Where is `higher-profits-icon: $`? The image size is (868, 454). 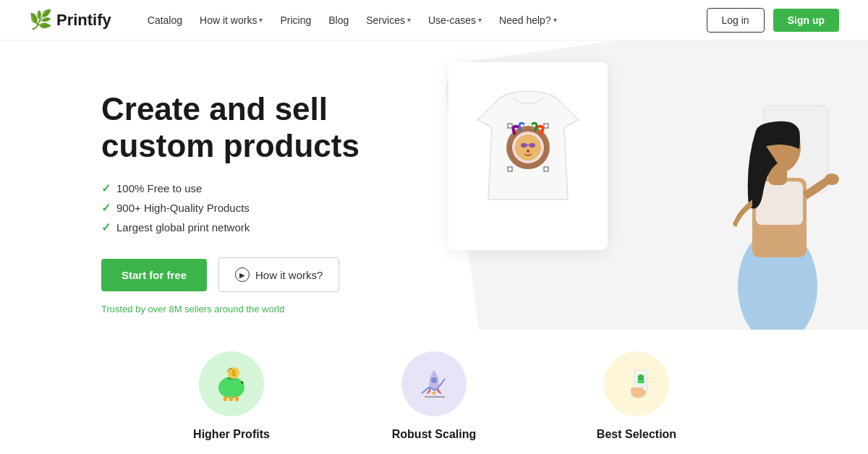
higher-profits-icon: $ is located at coordinates (231, 384).